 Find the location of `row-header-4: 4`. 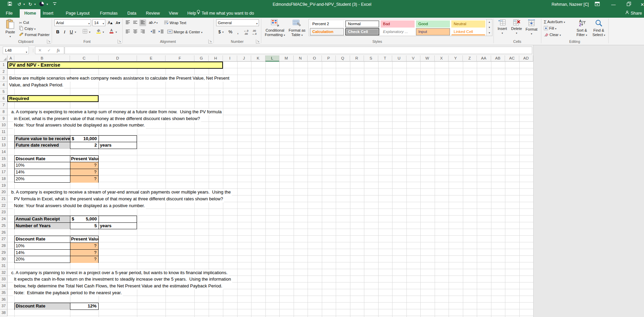

row-header-4: 4 is located at coordinates (4, 85).